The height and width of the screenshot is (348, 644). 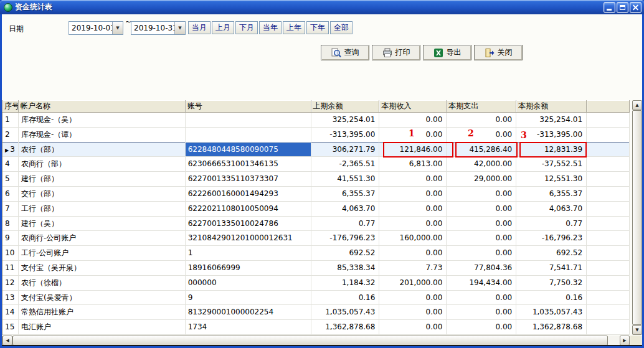 What do you see at coordinates (625, 341) in the screenshot?
I see `scroll-right-button: ▶` at bounding box center [625, 341].